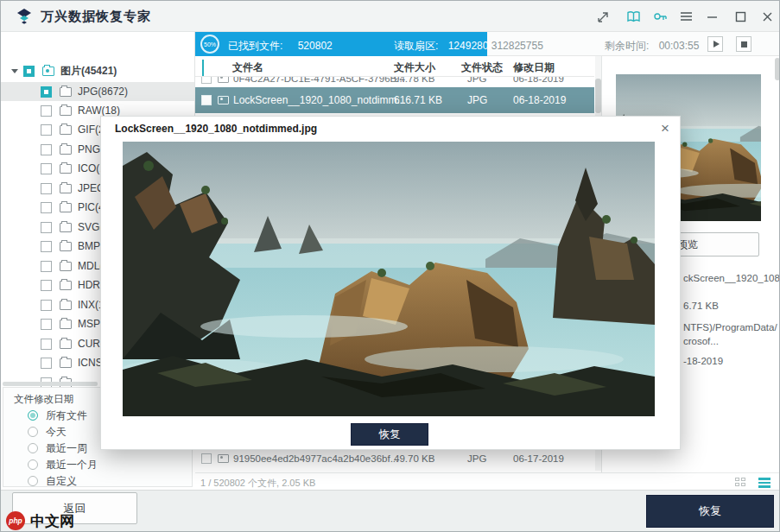  I want to click on checkbox-svg, so click(47, 228).